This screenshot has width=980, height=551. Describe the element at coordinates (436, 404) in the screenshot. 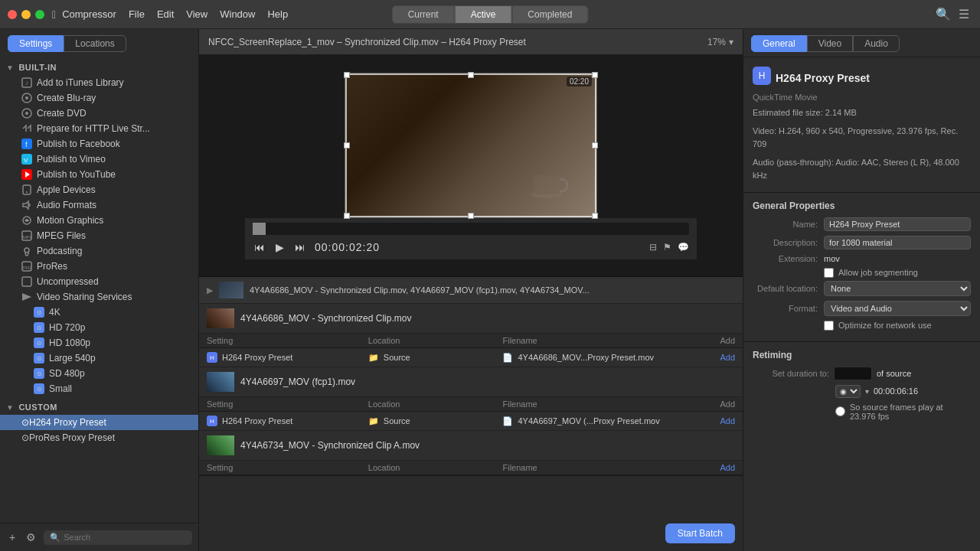

I see `col-header-location-2: Location` at that location.